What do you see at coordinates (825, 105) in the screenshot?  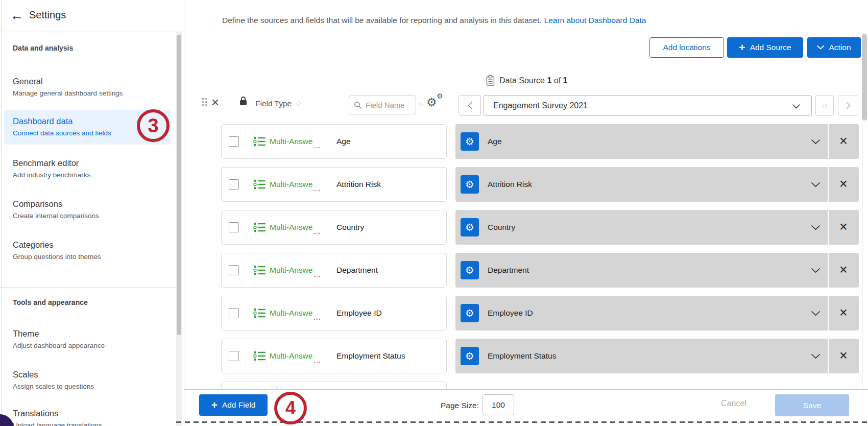 I see `diamond-icon: ◇` at bounding box center [825, 105].